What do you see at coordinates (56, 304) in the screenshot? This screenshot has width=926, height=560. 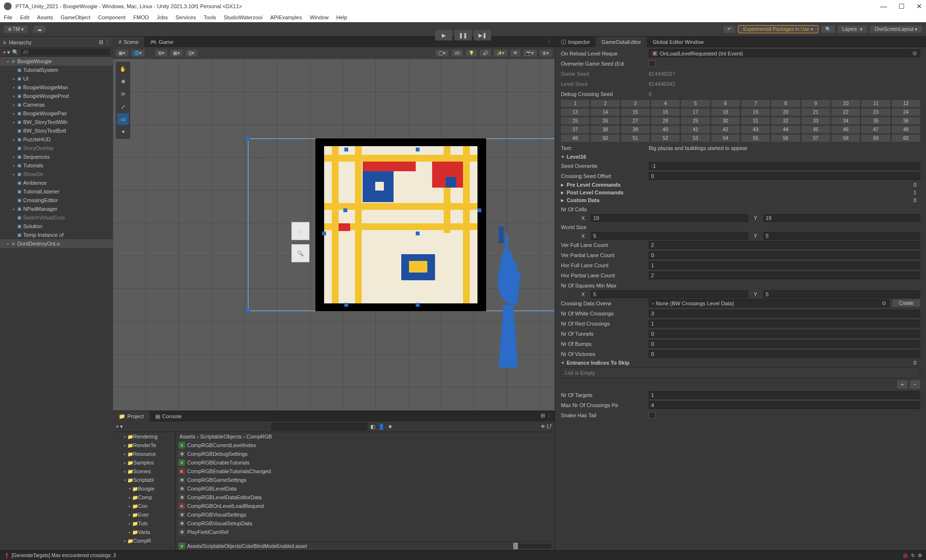 I see `hierarchy-tree: ▸⧈BoogieWoogie▣TutorialSystem▸▣UI▸▣Boogi…` at bounding box center [56, 304].